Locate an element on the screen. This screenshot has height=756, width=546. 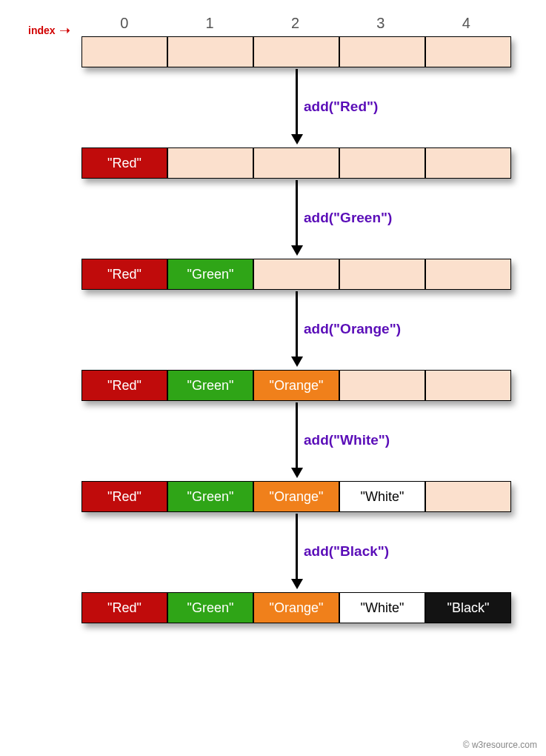
array-cell: "Black" is located at coordinates (468, 608).